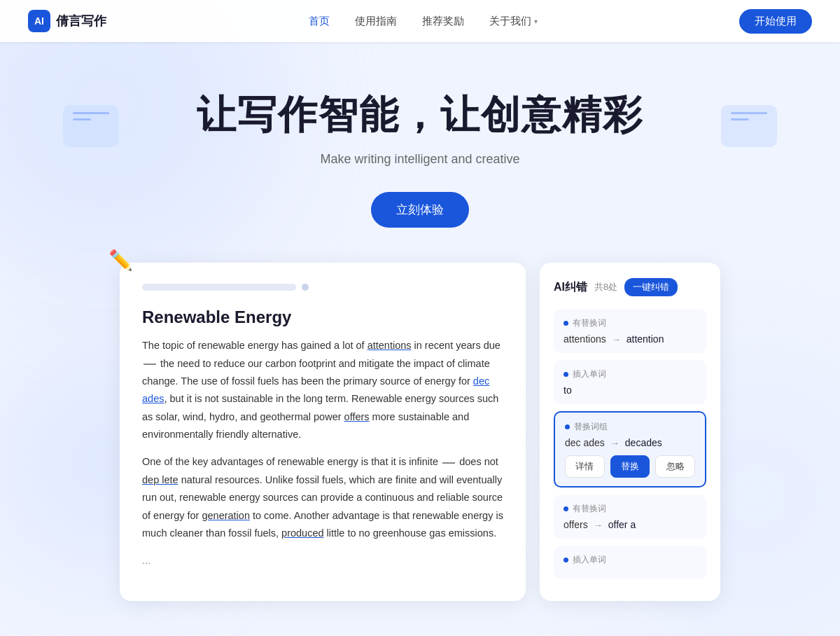 This screenshot has height=636, width=840. I want to click on hero-cta-button: 立刻体验, so click(420, 210).